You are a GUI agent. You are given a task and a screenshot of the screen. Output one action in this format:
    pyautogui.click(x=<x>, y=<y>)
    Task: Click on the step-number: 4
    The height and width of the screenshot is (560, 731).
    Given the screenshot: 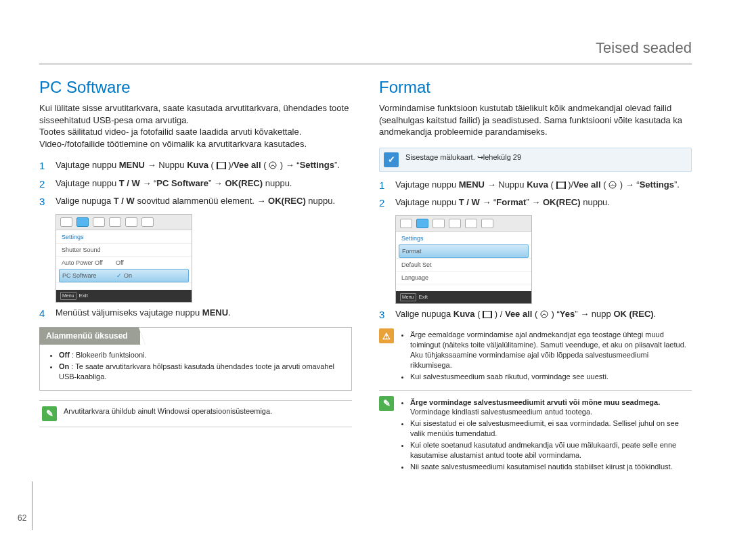 What is the action you would take?
    pyautogui.click(x=44, y=314)
    